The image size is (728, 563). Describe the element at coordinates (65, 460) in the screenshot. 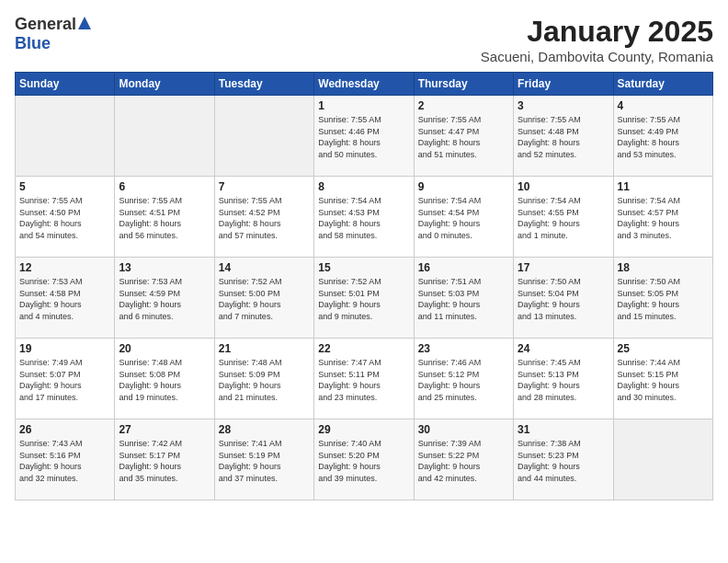

I see `calendar-cell: 26Sunrise: 7:43 AM Sunset: 5:16 PM Dayli…` at that location.